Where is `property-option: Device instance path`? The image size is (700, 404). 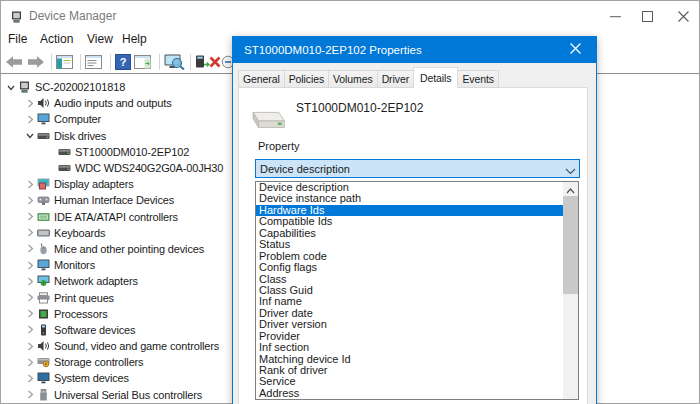 property-option: Device instance path is located at coordinates (410, 198).